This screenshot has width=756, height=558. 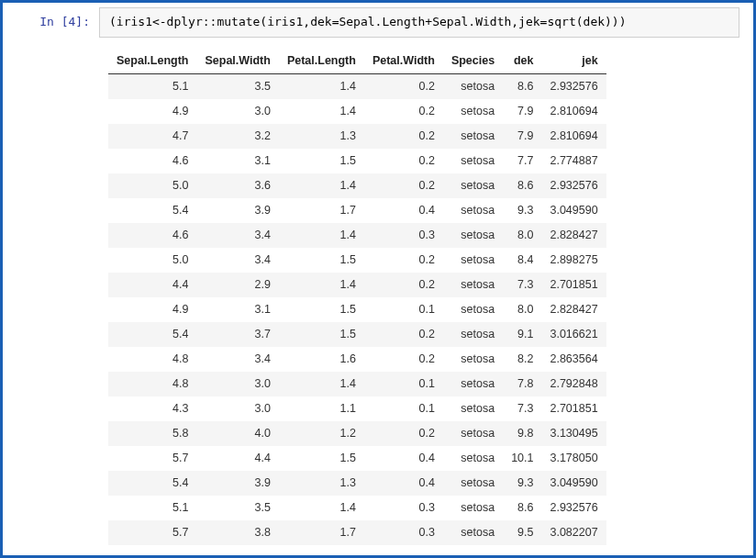 What do you see at coordinates (573, 261) in the screenshot?
I see `table-cell: 2.898275` at bounding box center [573, 261].